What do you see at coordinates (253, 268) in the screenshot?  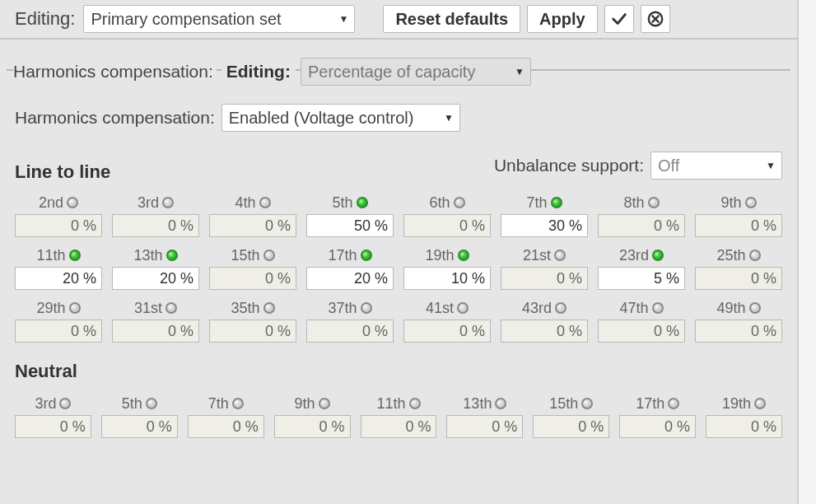 I see `ltl-harmonic-15th: 15th` at bounding box center [253, 268].